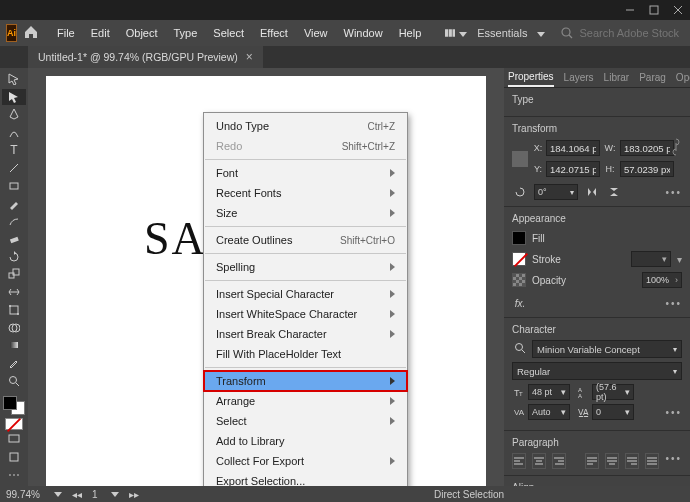 This screenshot has height=502, width=690. Describe the element at coordinates (678, 10) in the screenshot. I see `close-button` at that location.